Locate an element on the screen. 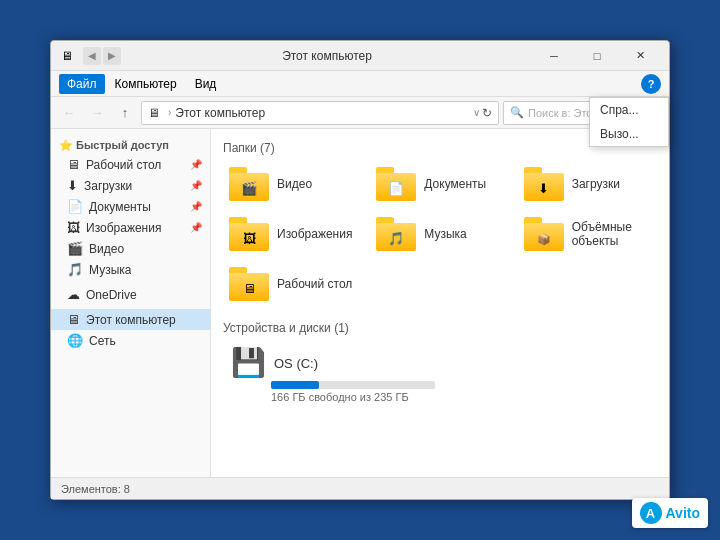  desktop-icon: 🖥 is located at coordinates (74, 164).